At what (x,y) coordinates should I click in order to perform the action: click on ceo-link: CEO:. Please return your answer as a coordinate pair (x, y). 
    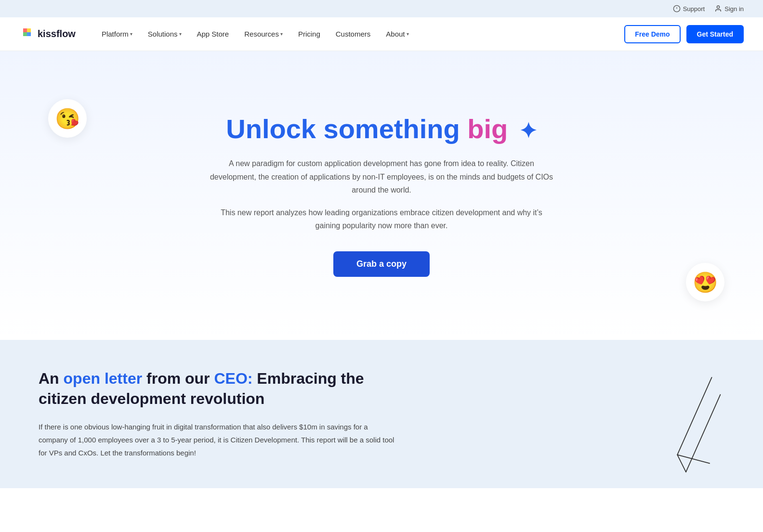
    Looking at the image, I should click on (233, 378).